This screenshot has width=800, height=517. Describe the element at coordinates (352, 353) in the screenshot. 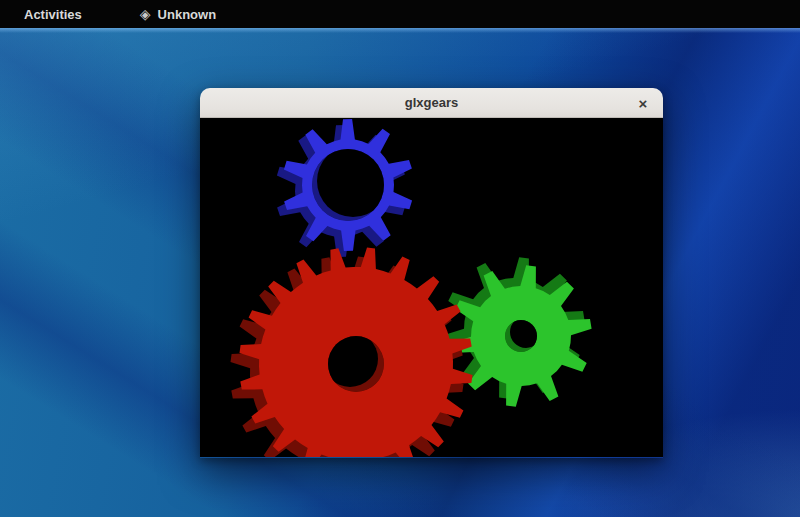

I see `red-gear` at that location.